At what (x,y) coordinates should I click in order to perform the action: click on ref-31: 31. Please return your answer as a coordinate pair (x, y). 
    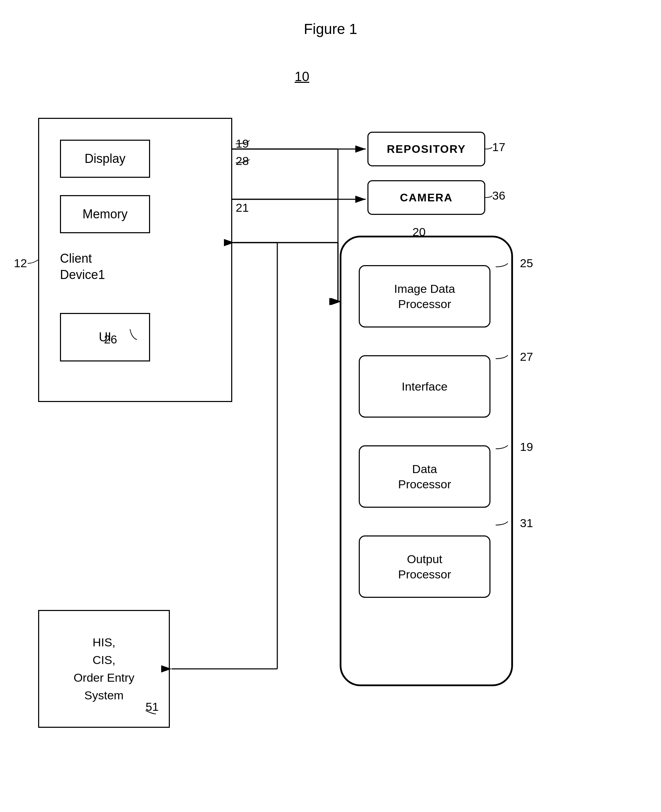
    Looking at the image, I should click on (526, 523).